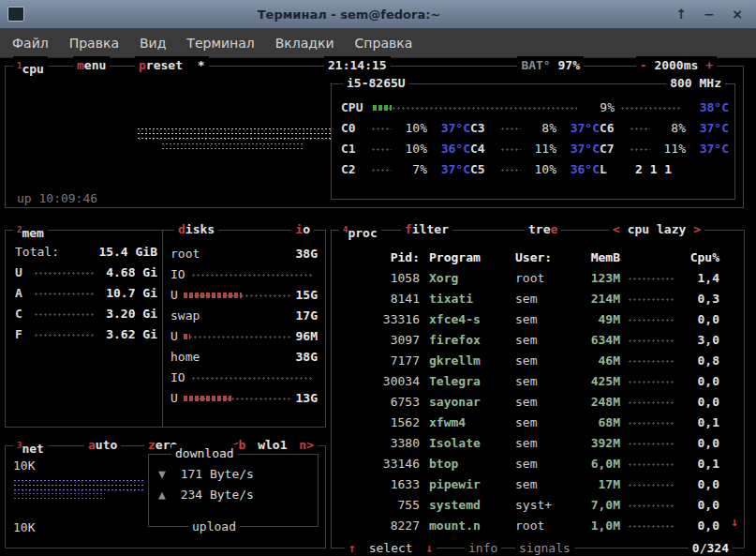 The height and width of the screenshot is (556, 756). Describe the element at coordinates (538, 320) in the screenshot. I see `process-row: 33316xfce4-ssem49M0,0` at that location.